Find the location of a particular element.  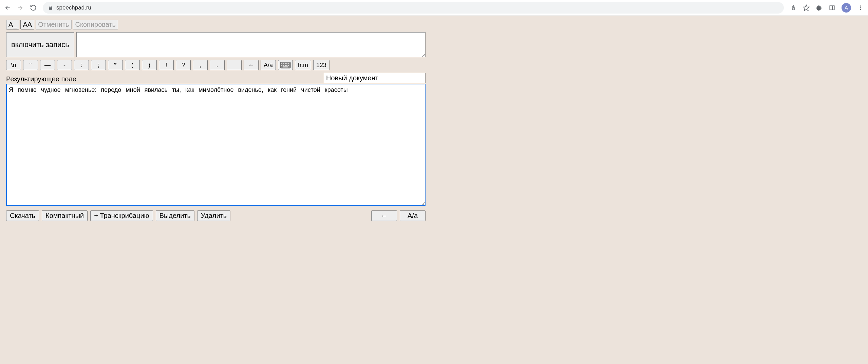

symbol-toolbar: \n " — - : ; * ( ) ! ? , . ← A/a htm 123 is located at coordinates (216, 65).